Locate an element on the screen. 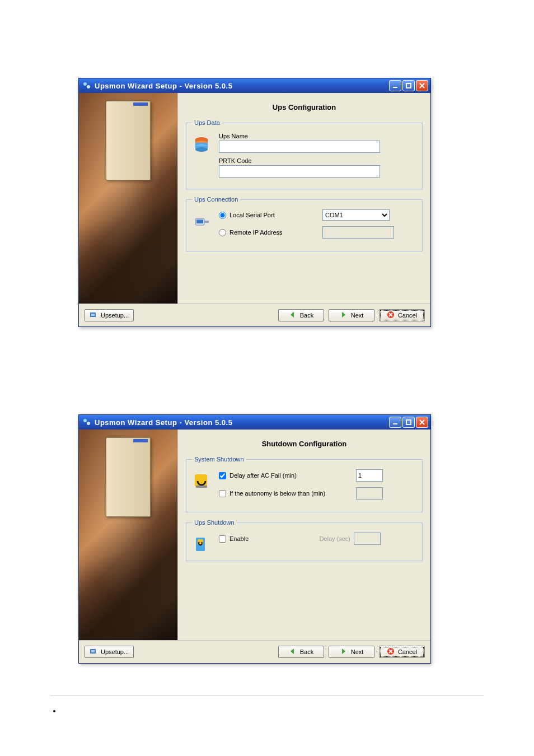 Image resolution: width=534 pixels, height=756 pixels. delay-ac-fail-input is located at coordinates (369, 475).